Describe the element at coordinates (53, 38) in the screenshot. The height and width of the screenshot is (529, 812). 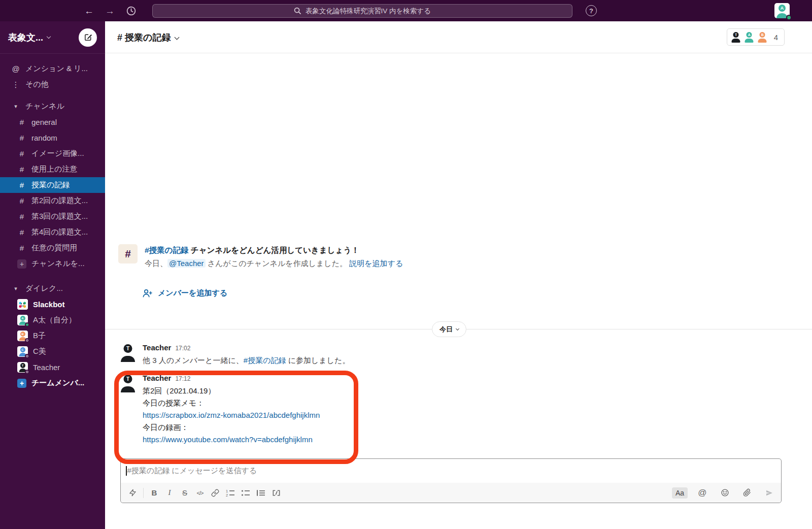
I see `workspace-header: 表象文...` at that location.